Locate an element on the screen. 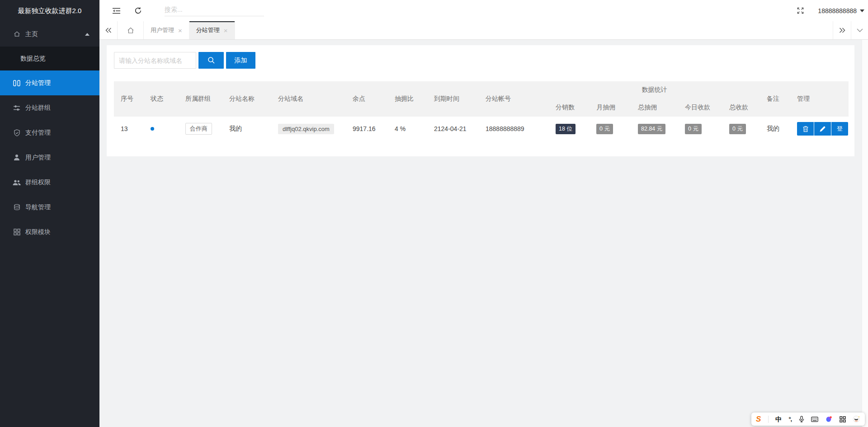 This screenshot has height=427, width=868. login-button: 登 is located at coordinates (840, 129).